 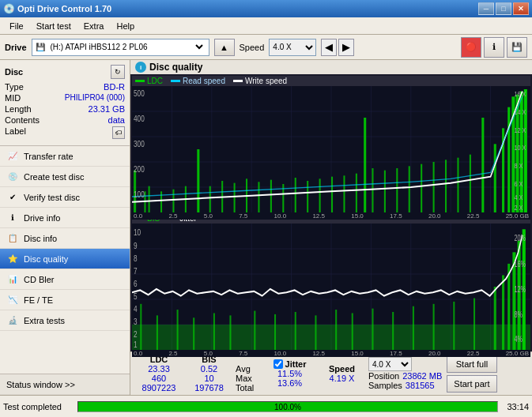 What do you see at coordinates (266, 26) in the screenshot?
I see `menu-bar: File Start test Extra Help` at bounding box center [266, 26].